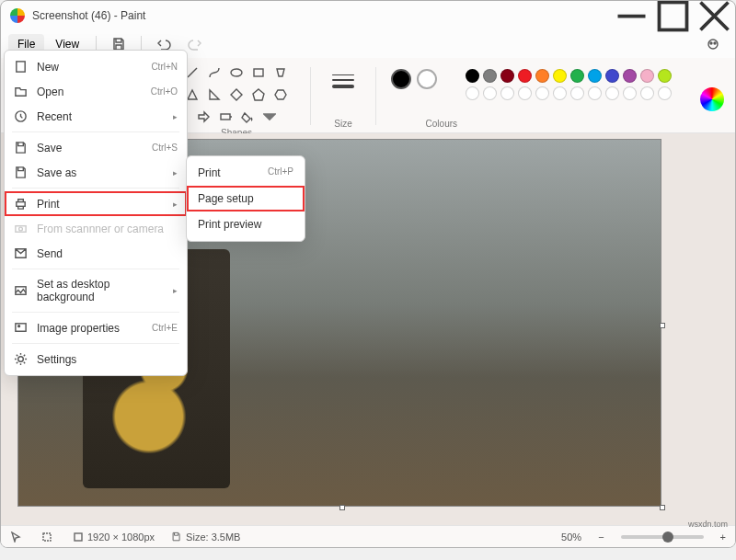 The width and height of the screenshot is (736, 560). Describe the element at coordinates (214, 73) in the screenshot. I see `shape-curve-icon` at that location.